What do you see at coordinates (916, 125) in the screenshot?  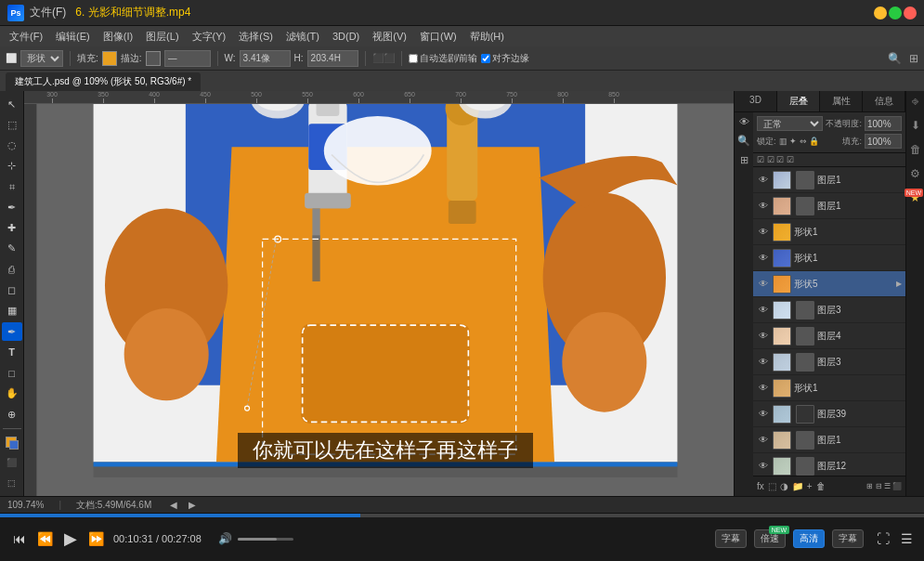 I see `far-right-download-icon: ⬇` at bounding box center [916, 125].